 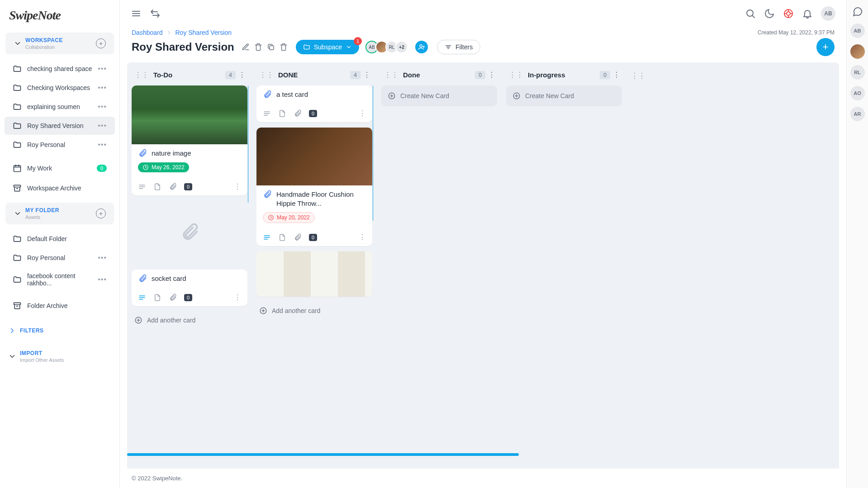 What do you see at coordinates (402, 47) in the screenshot?
I see `avatar-more: +2` at bounding box center [402, 47].